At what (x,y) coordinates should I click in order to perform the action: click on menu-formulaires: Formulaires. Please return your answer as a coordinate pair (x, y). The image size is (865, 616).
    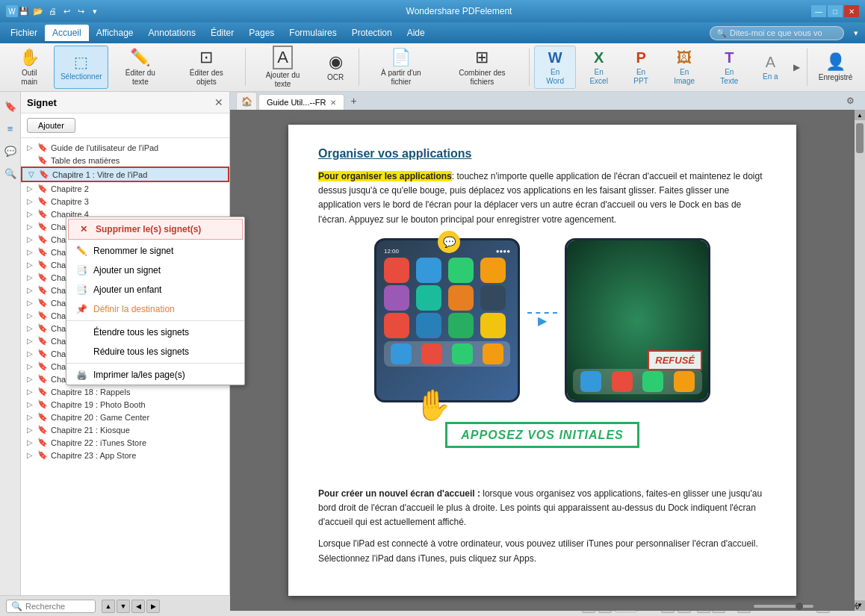
    Looking at the image, I should click on (312, 33).